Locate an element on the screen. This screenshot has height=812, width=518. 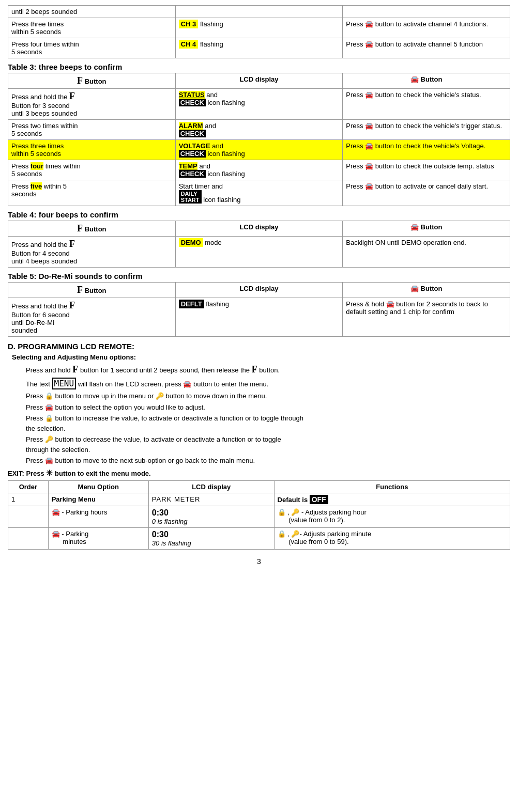
para-7: Press 🚘 button to move to the next sub-o… is located at coordinates (268, 461).